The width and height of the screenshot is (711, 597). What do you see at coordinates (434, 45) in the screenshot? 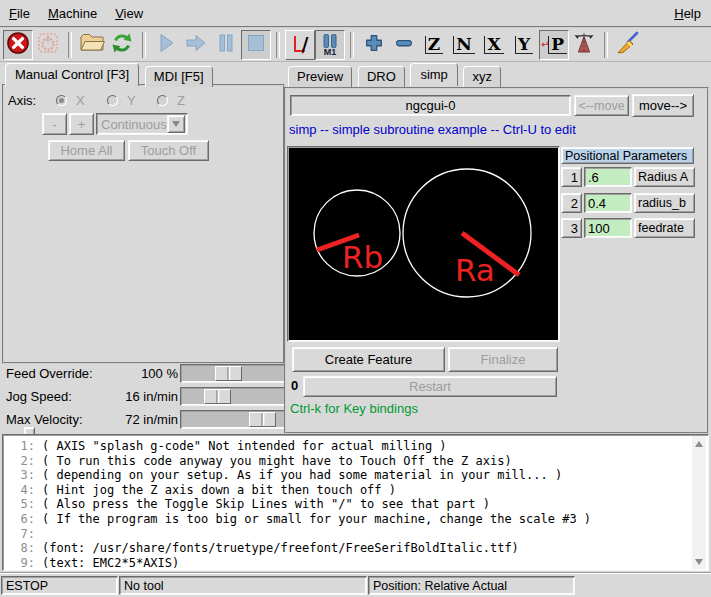
I see `view-z-icon: Z` at bounding box center [434, 45].